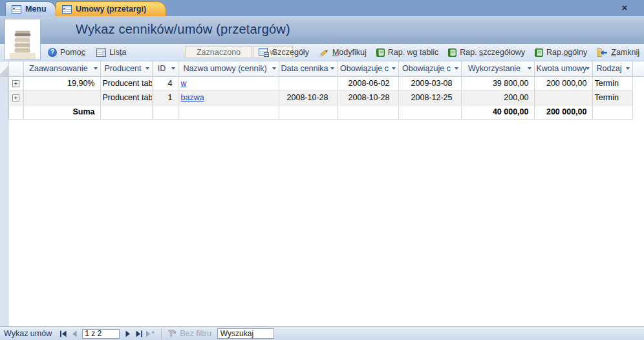 Image resolution: width=644 pixels, height=340 pixels. Describe the element at coordinates (101, 334) in the screenshot. I see `record-indicator: 1 z 2` at that location.